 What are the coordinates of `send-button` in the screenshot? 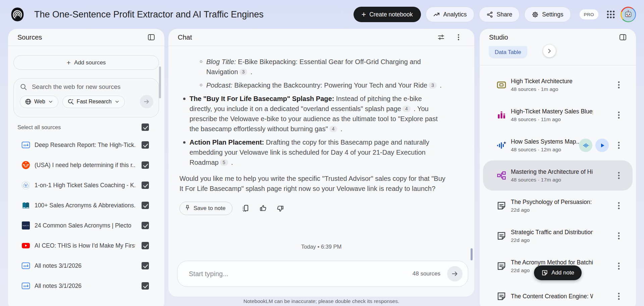 It's located at (455, 274).